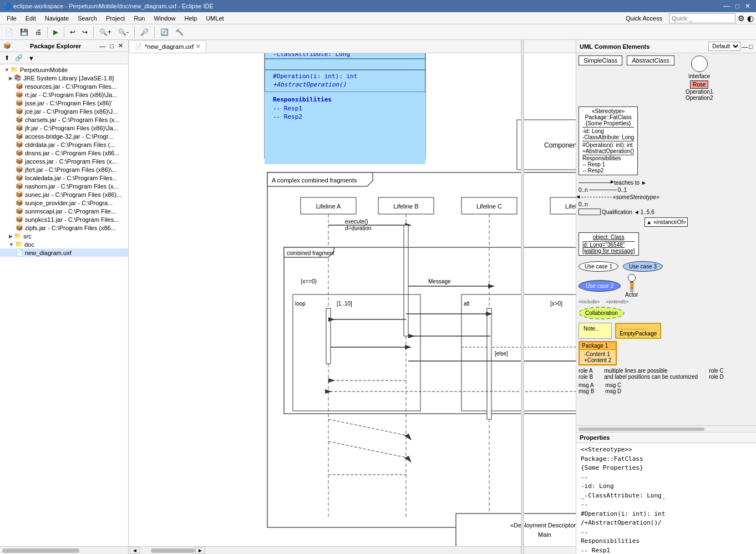 This screenshot has width=756, height=554. I want to click on explorer-scrollbar-h, so click(64, 550).